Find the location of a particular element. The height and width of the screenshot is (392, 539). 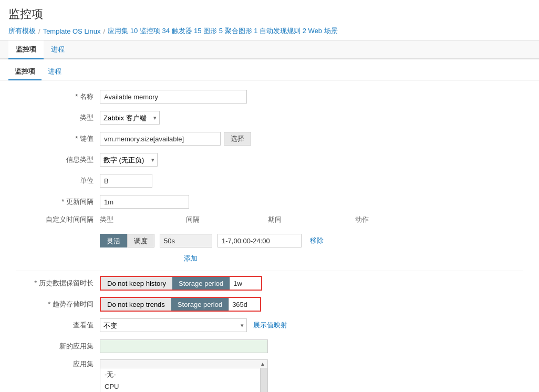

name-label: * 名称 is located at coordinates (58, 97).